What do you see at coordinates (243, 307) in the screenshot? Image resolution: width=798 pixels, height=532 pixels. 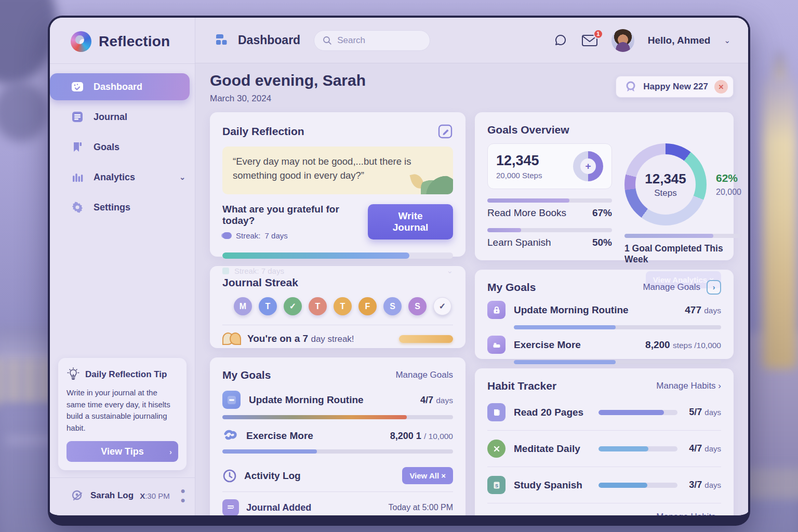 I see `day-circle: M` at bounding box center [243, 307].